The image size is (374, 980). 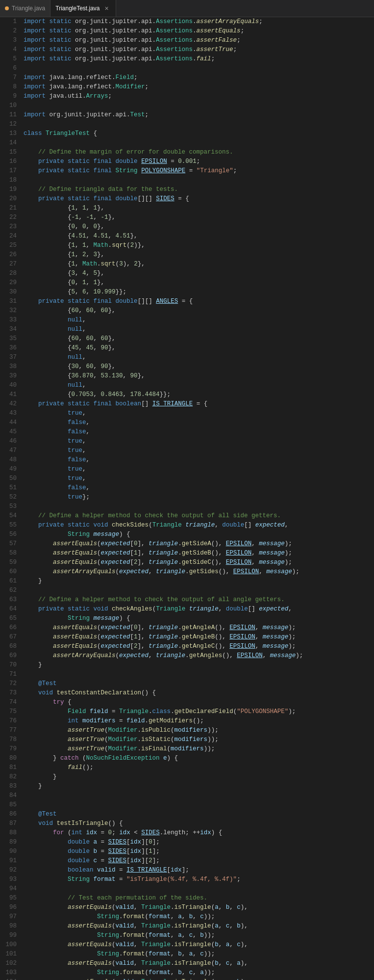 I want to click on ln-68: 68, so click(x=8, y=647).